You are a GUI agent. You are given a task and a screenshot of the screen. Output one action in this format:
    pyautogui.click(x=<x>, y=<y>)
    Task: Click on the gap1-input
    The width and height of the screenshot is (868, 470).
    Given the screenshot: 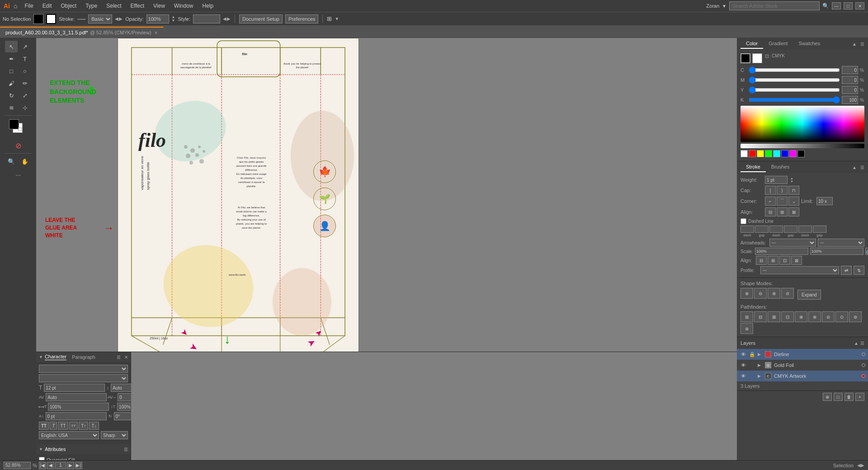 What is the action you would take?
    pyautogui.click(x=762, y=229)
    